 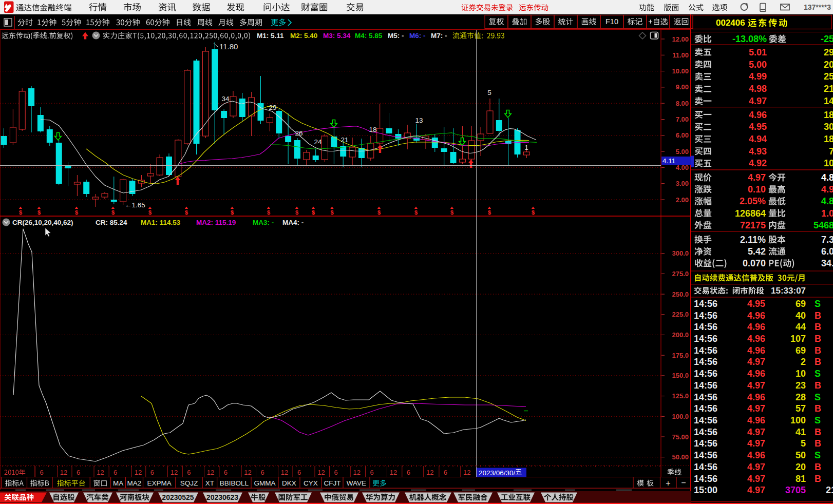 I want to click on svg-text: GMMA, so click(x=265, y=483).